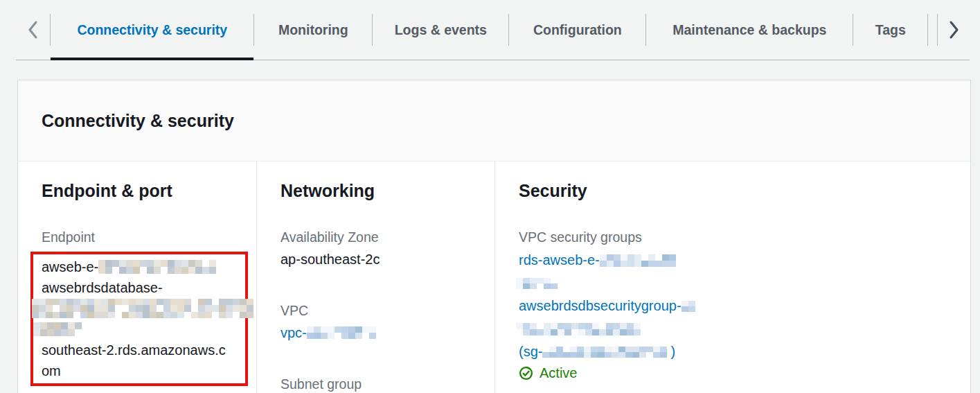 The image size is (980, 393). I want to click on link-text: rds-awseb-e-, so click(560, 261).